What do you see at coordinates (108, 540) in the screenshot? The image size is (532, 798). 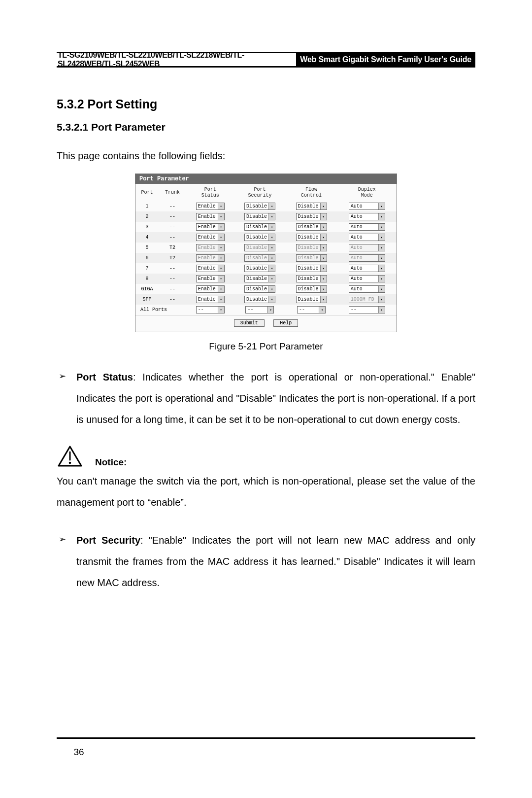 I see `bullet-label: Port Security` at bounding box center [108, 540].